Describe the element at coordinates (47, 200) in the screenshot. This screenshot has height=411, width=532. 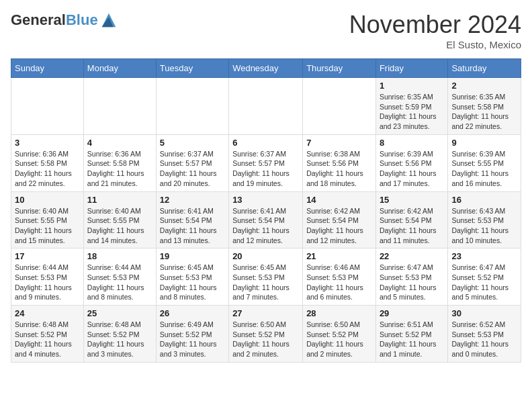
I see `day-number: 10` at that location.